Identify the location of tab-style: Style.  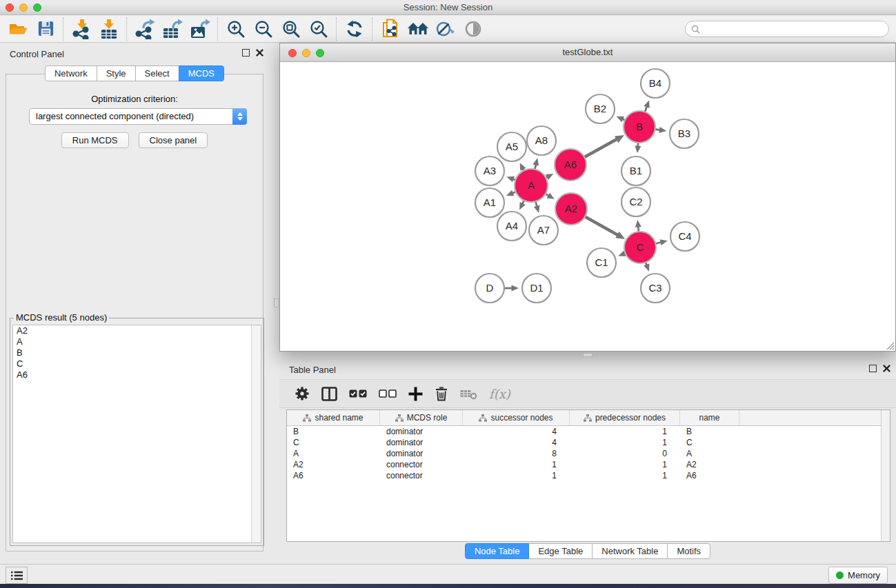
(116, 73).